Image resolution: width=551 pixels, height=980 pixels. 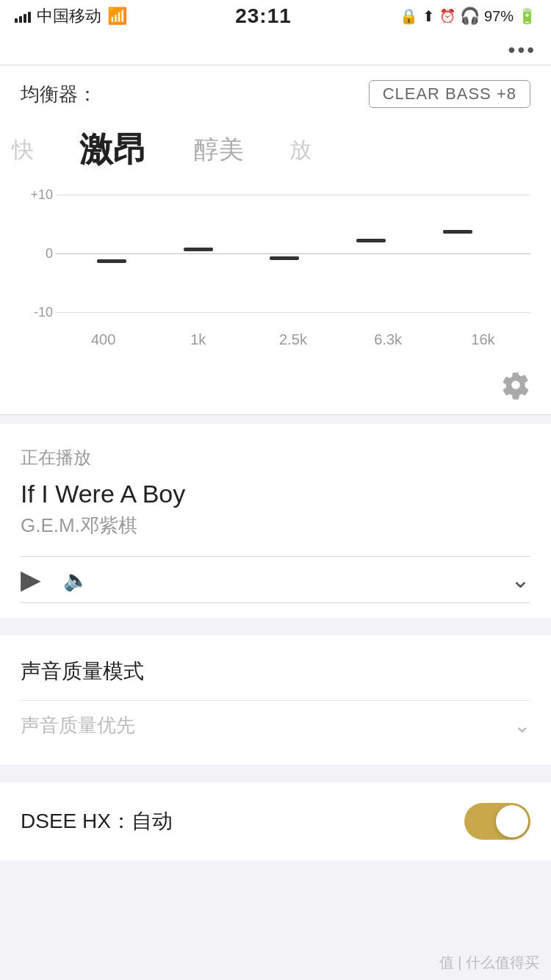 What do you see at coordinates (37, 313) in the screenshot?
I see `eq-label-minus10: -10` at bounding box center [37, 313].